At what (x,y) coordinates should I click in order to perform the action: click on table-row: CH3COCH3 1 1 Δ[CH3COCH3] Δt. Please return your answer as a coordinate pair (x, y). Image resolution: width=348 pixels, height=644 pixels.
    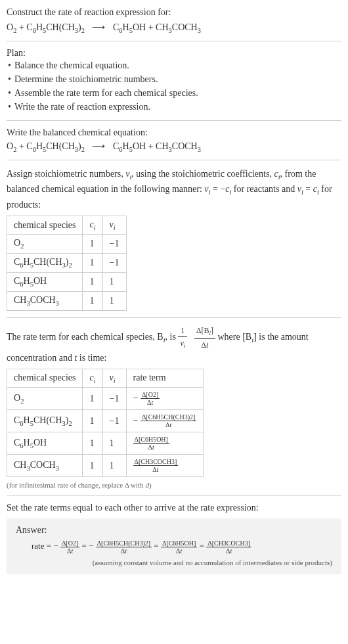
    Looking at the image, I should click on (105, 466).